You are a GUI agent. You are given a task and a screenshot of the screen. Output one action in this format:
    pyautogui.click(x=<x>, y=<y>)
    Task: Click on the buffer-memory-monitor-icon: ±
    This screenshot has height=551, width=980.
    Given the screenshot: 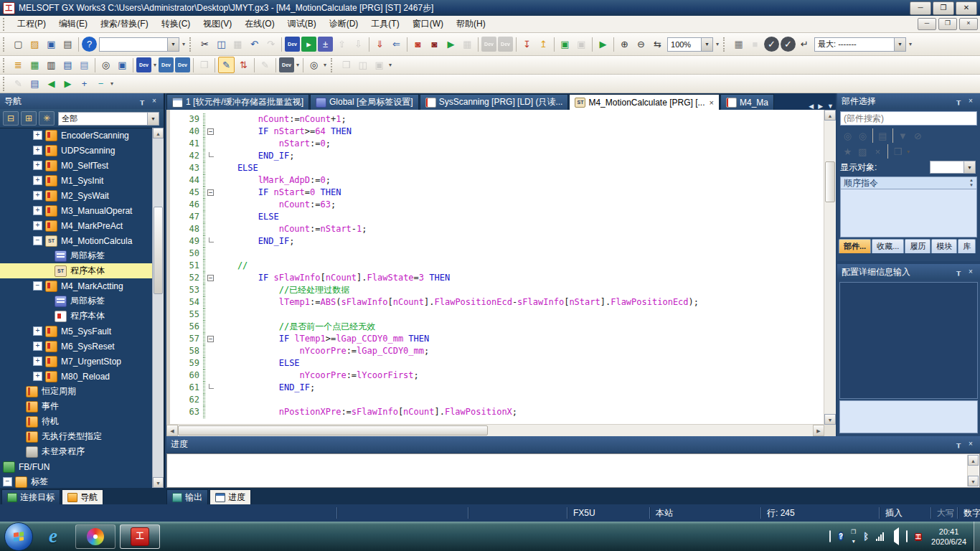 What is the action you would take?
    pyautogui.click(x=326, y=44)
    